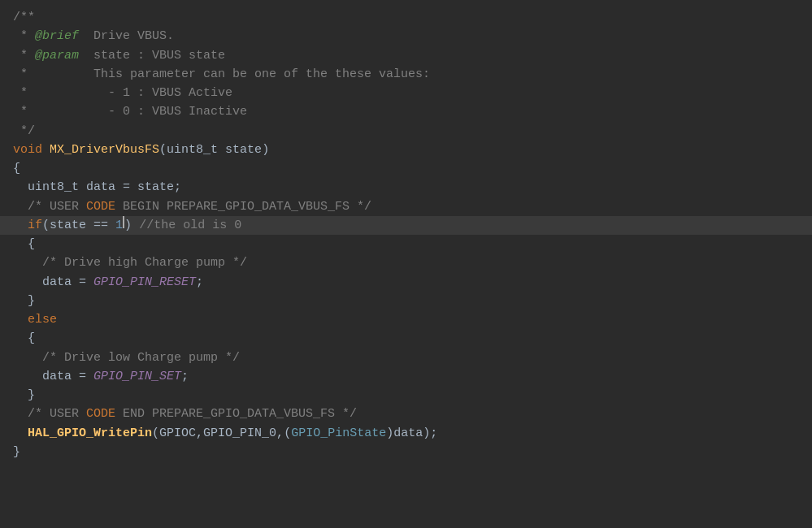 This screenshot has width=812, height=528. I want to click on code-line-1: /**, so click(406, 18).